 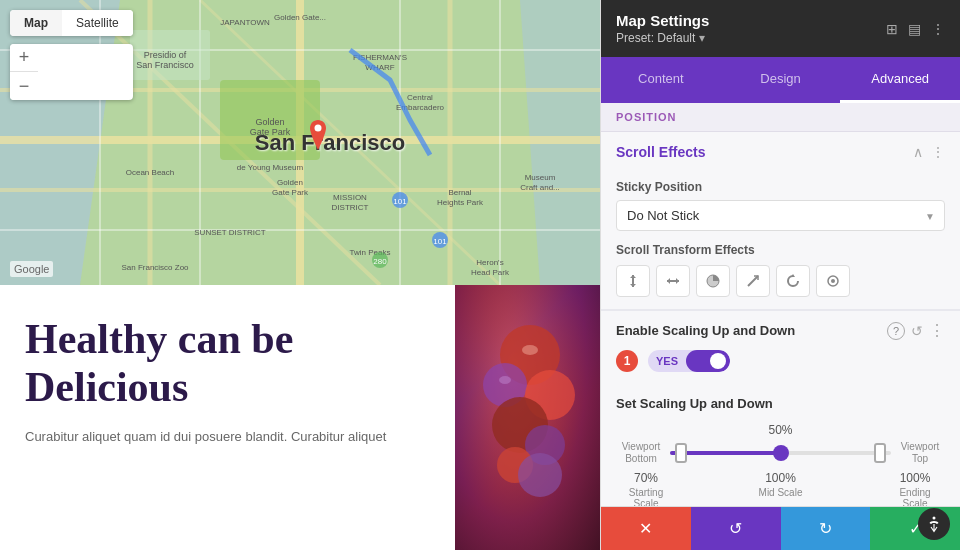 I want to click on color-btn, so click(x=833, y=281).